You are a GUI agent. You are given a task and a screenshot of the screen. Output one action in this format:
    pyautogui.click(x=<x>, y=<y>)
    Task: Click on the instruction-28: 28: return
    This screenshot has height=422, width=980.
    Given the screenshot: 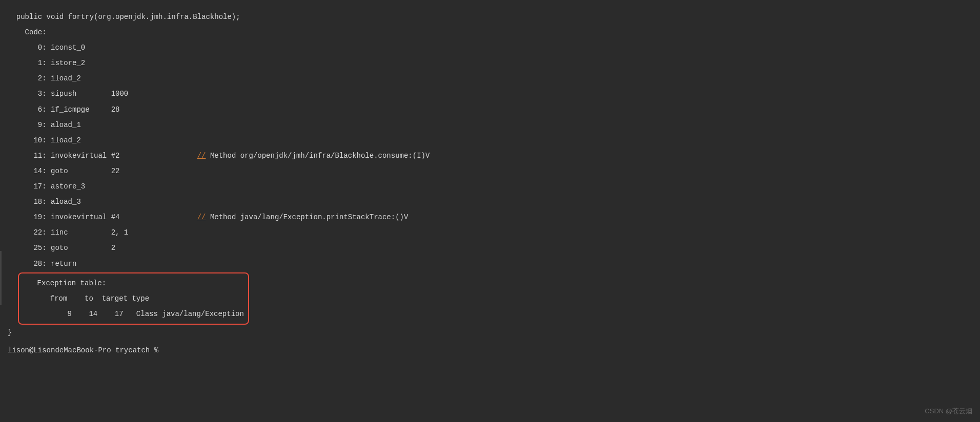 What is the action you would take?
    pyautogui.click(x=494, y=264)
    